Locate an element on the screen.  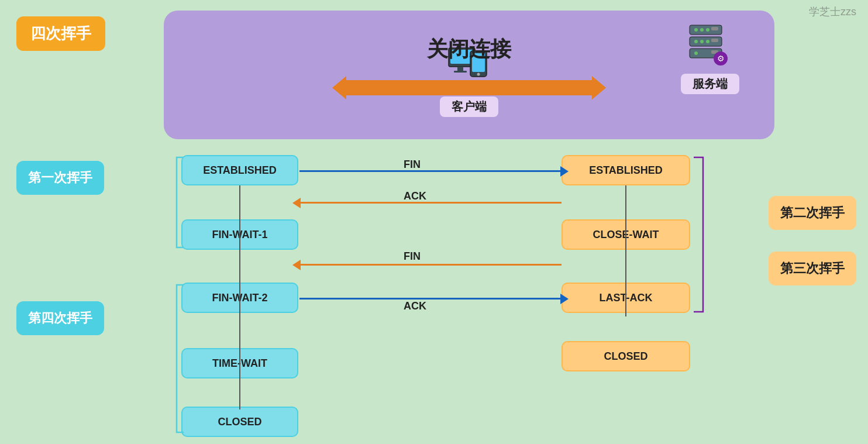
handshake3-label: 第三次挥手 is located at coordinates (812, 269).